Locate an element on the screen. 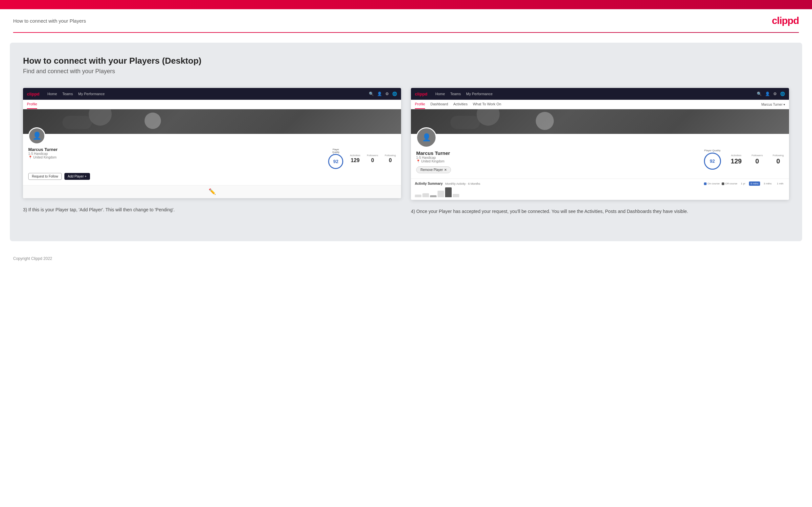 The width and height of the screenshot is (812, 507). off-course-dot is located at coordinates (723, 184).